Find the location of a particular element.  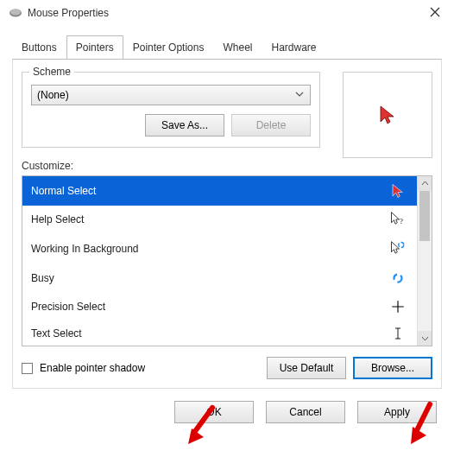

mouse-icon is located at coordinates (16, 13).